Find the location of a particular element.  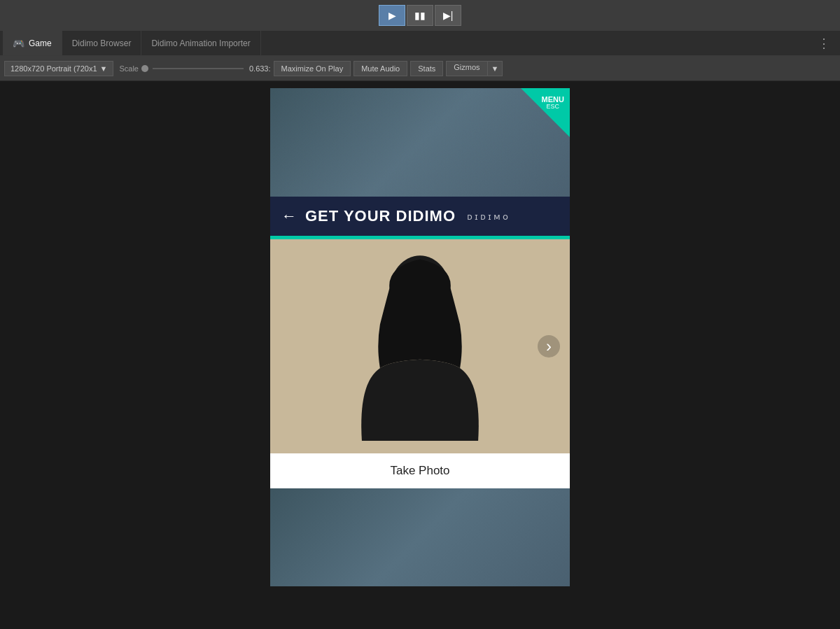

scale-slider is located at coordinates (192, 69).